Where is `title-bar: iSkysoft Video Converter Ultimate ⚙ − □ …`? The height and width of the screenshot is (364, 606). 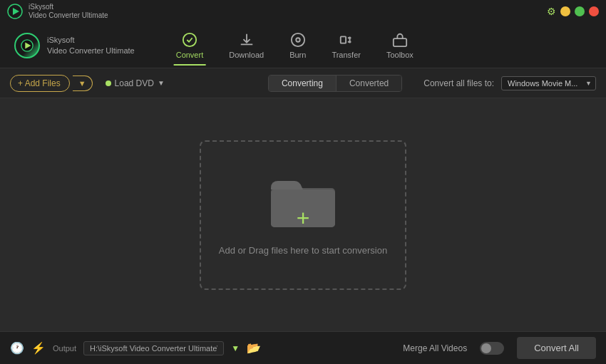
title-bar: iSkysoft Video Converter Ultimate ⚙ − □ … is located at coordinates (303, 11).